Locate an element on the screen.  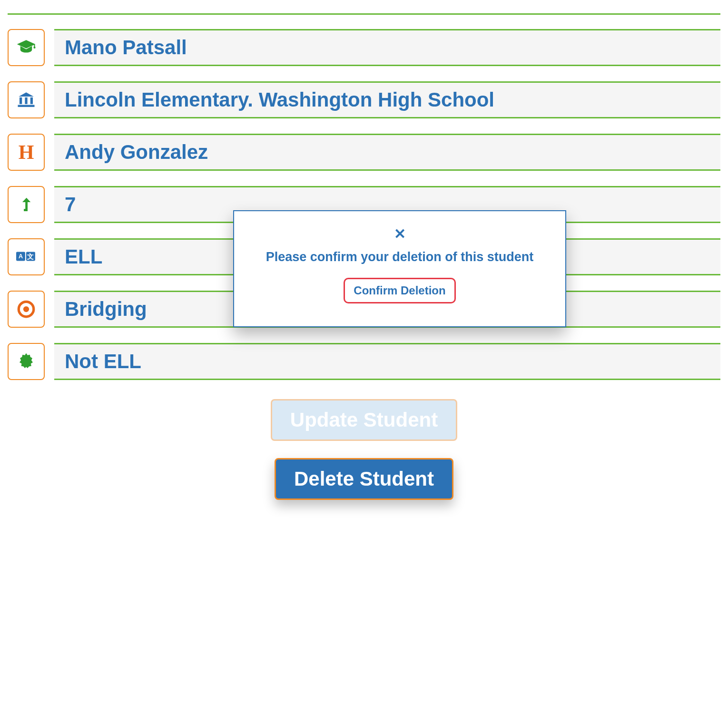
delete-student-button: Delete Student is located at coordinates (364, 479).